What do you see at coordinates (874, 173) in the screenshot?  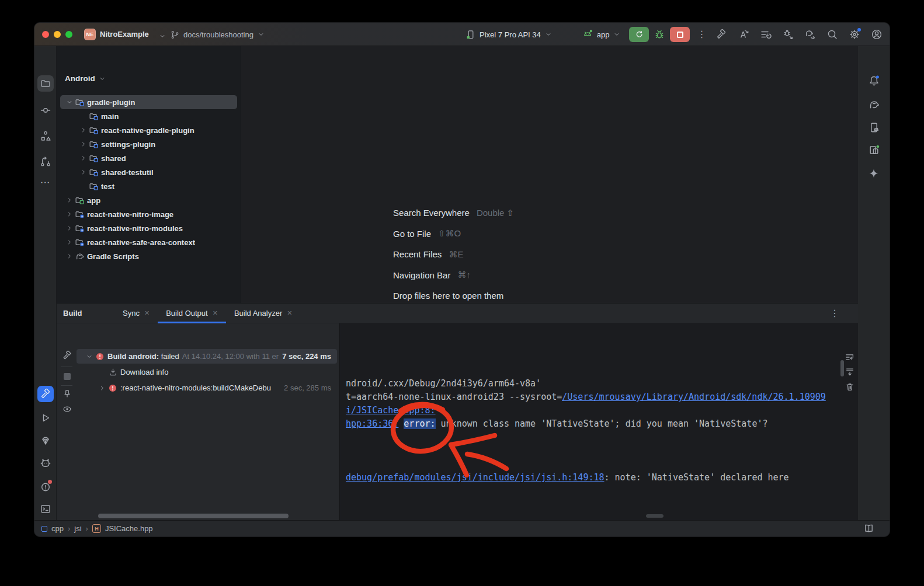 I see `toolwindow-gemini-button` at bounding box center [874, 173].